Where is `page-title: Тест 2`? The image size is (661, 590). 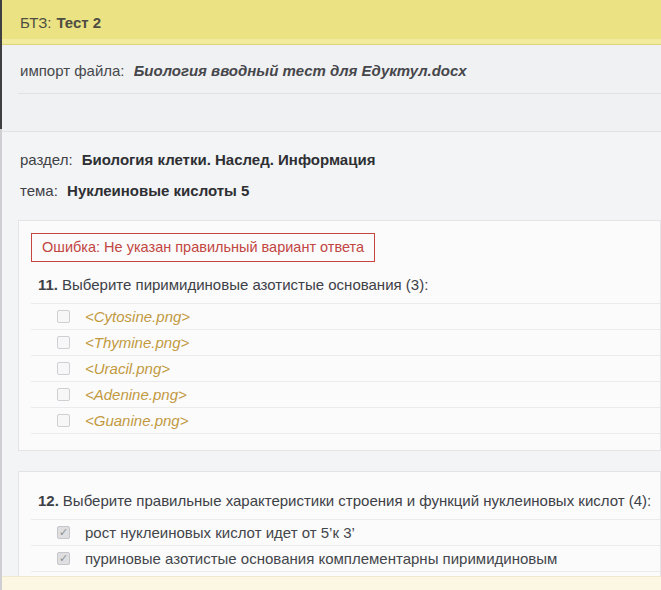 page-title: Тест 2 is located at coordinates (78, 22).